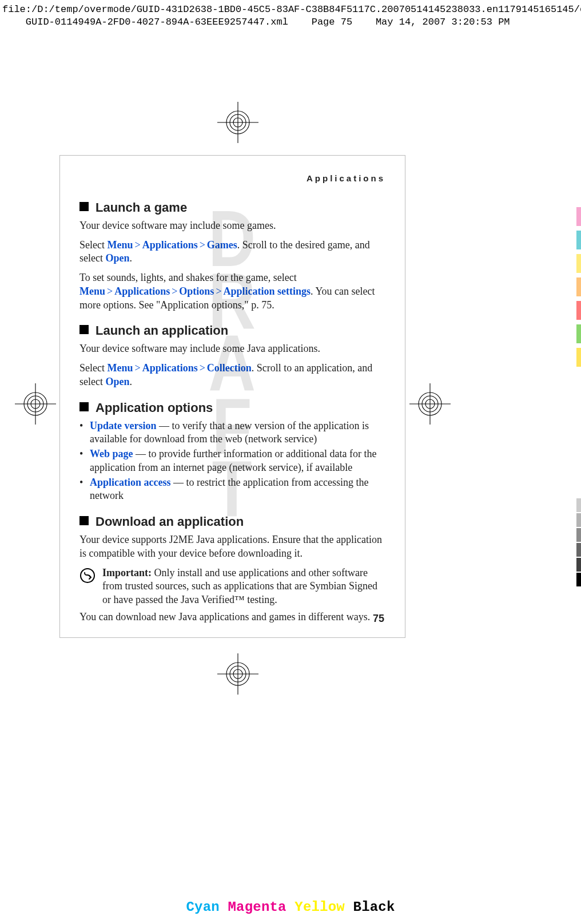  Describe the element at coordinates (238, 461) in the screenshot. I see `list-item: Web page — to provide further informatio…` at that location.